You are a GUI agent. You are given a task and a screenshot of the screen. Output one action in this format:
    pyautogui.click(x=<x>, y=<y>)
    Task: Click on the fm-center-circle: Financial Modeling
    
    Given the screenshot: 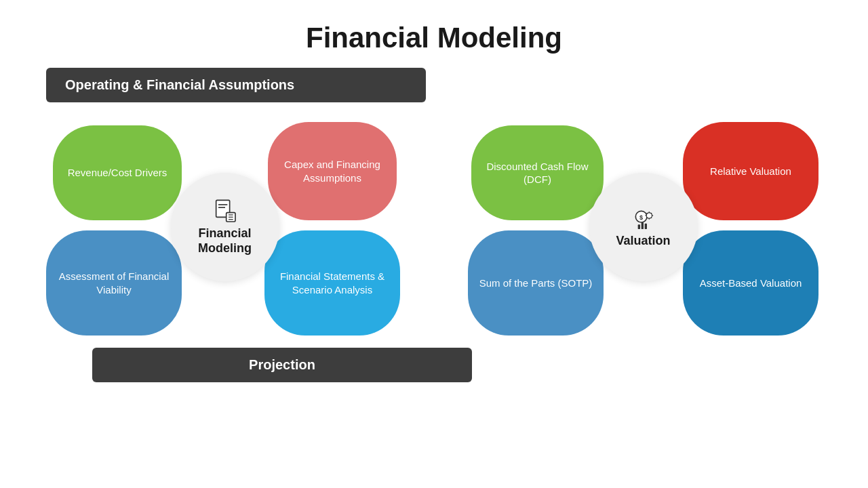 What is the action you would take?
    pyautogui.click(x=225, y=227)
    